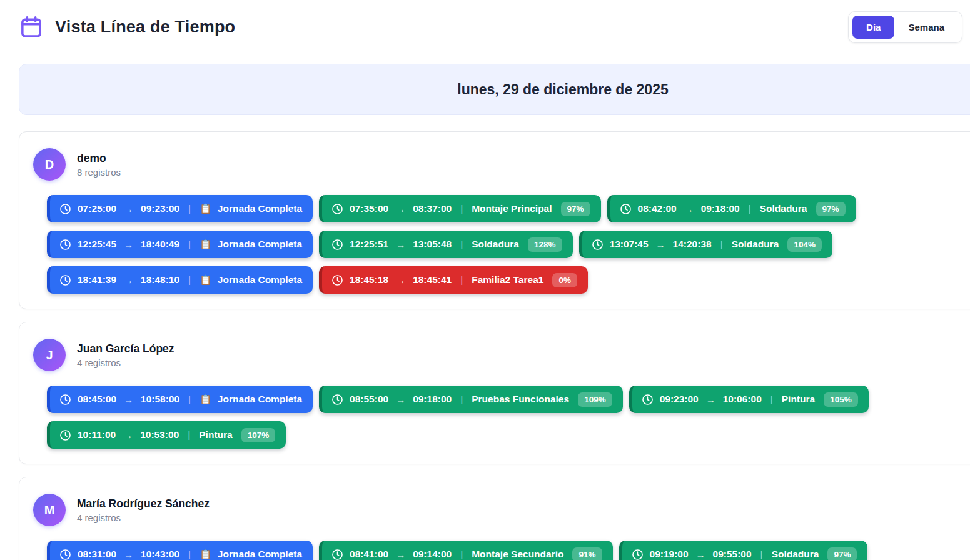 Image resolution: width=970 pixels, height=560 pixels. I want to click on user-header: MMaría Rodríguez Sánchez4 registros, so click(502, 510).